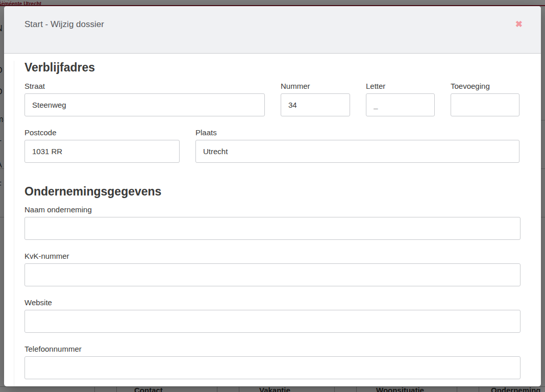  I want to click on address-row-2: Postcode Plaats, so click(272, 145).